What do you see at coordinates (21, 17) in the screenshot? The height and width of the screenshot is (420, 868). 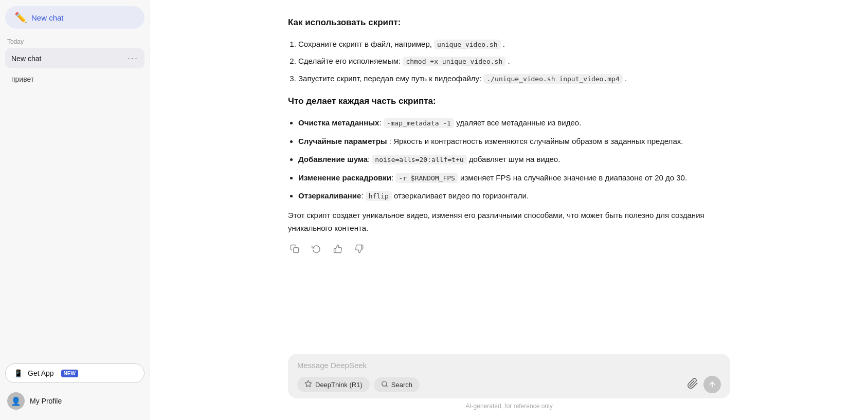 I see `edit-icon: ✏️` at bounding box center [21, 17].